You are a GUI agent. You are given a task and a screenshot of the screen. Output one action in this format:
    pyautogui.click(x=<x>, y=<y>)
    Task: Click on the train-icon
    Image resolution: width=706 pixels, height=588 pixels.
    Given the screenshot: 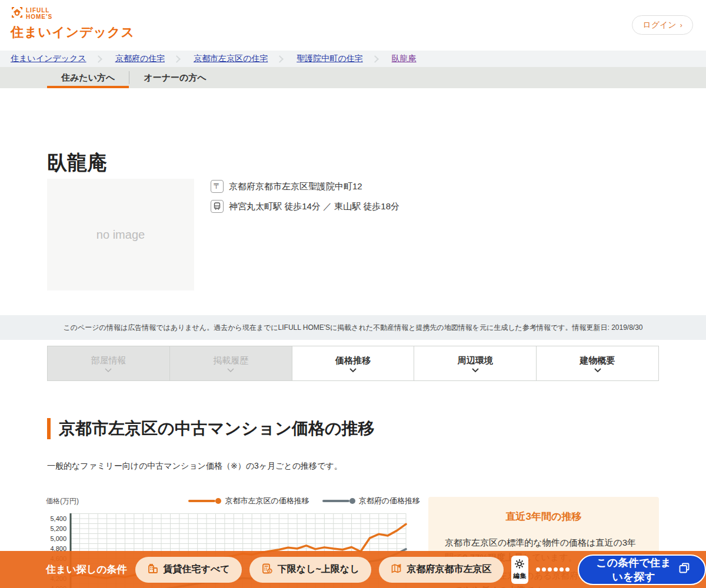 What is the action you would take?
    pyautogui.click(x=217, y=206)
    